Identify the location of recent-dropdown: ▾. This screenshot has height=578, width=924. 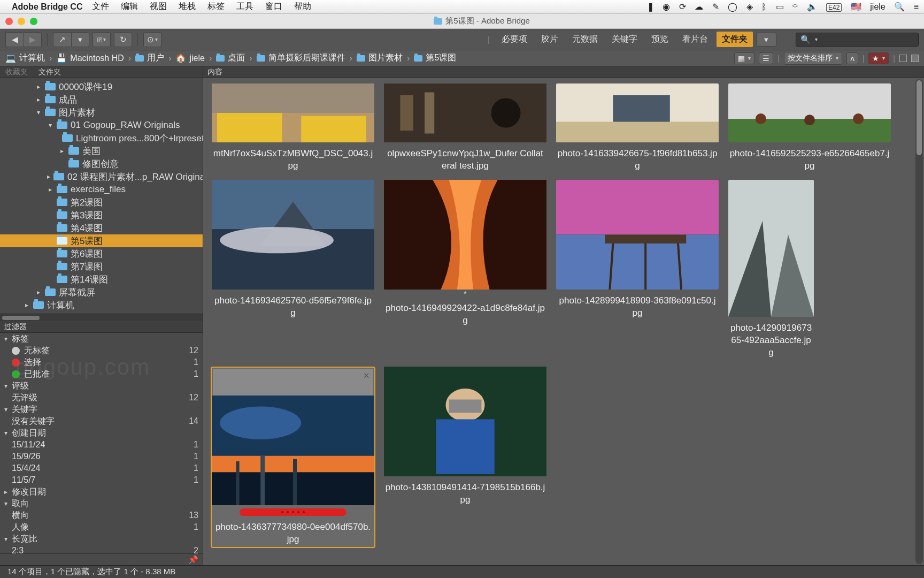
(80, 40).